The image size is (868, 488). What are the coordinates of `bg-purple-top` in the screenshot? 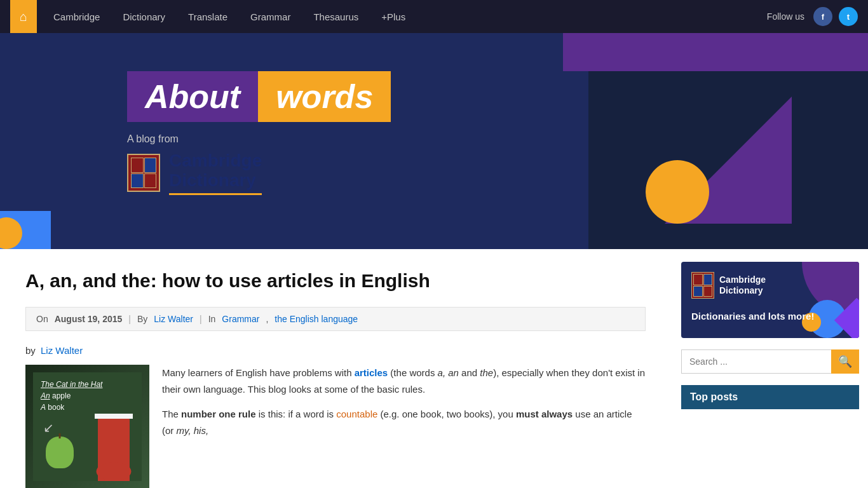 It's located at (715, 52).